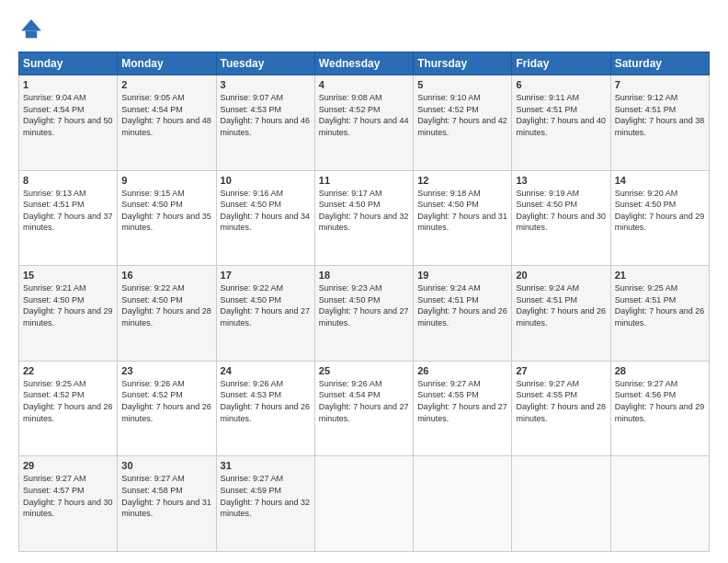  I want to click on day-info: Sunrise: 9:05 AMSunset: 4:54 PMDaylight:…, so click(166, 115).